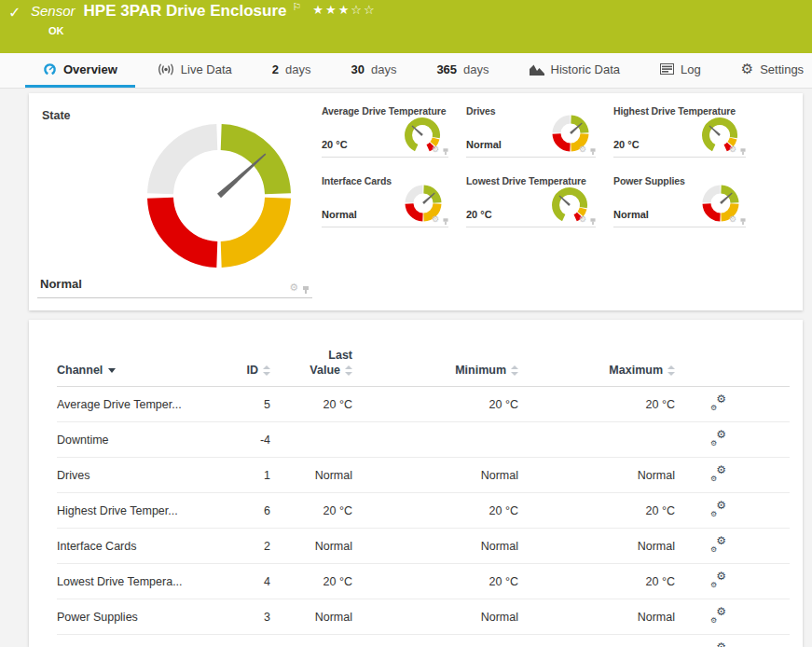  Describe the element at coordinates (311, 440) in the screenshot. I see `cell-last-value` at that location.